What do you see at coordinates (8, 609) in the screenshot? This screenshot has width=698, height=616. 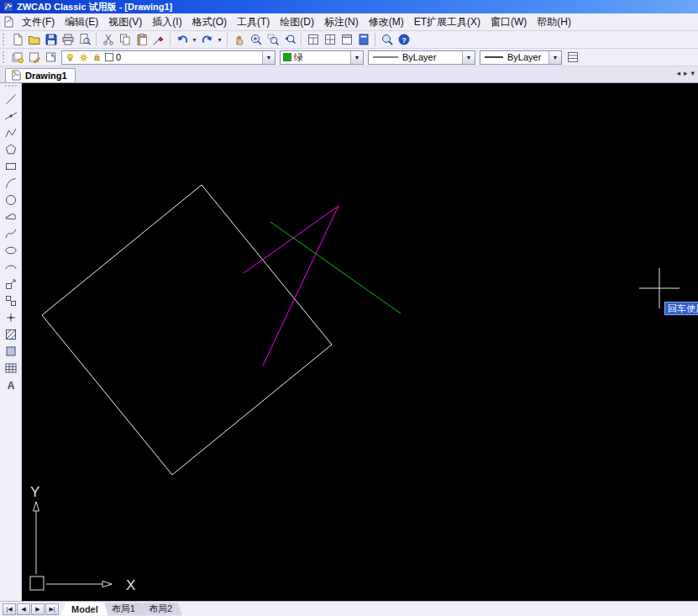 I see `first-tab-icon: |◀` at bounding box center [8, 609].